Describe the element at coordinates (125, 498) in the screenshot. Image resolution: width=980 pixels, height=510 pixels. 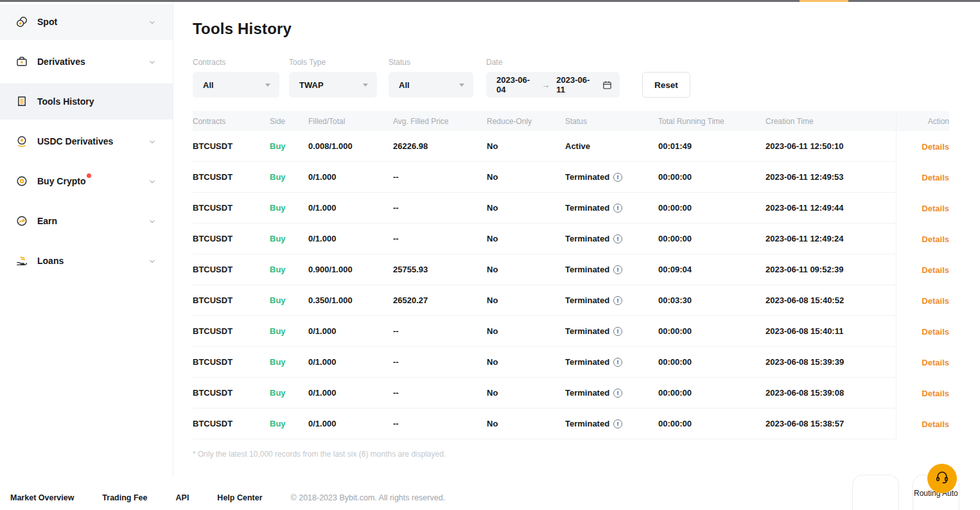
I see `footer-link-trading-fee: Trading Fee` at that location.